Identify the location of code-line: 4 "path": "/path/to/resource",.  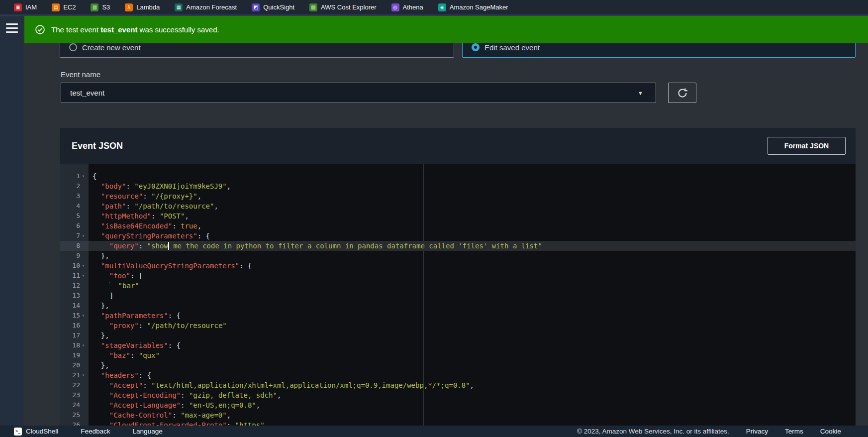
(458, 206).